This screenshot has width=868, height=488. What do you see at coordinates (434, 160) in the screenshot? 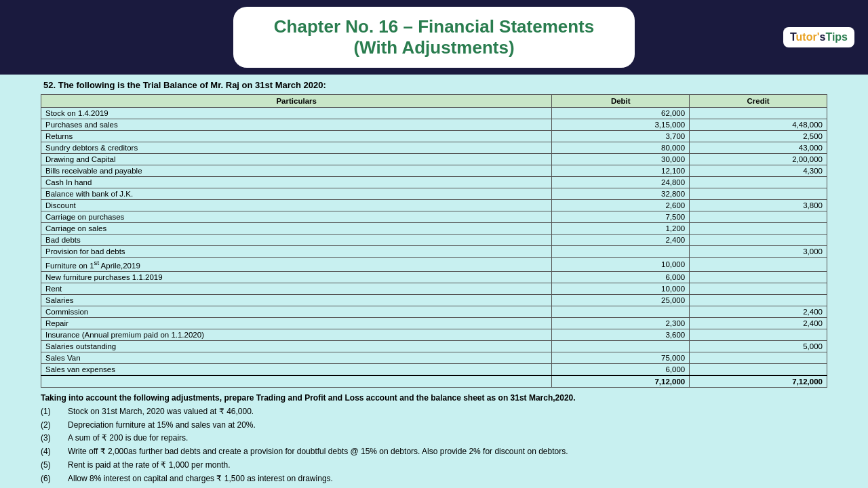
I see `table-row: Drawing and Capital30,0002,00,000` at bounding box center [434, 160].